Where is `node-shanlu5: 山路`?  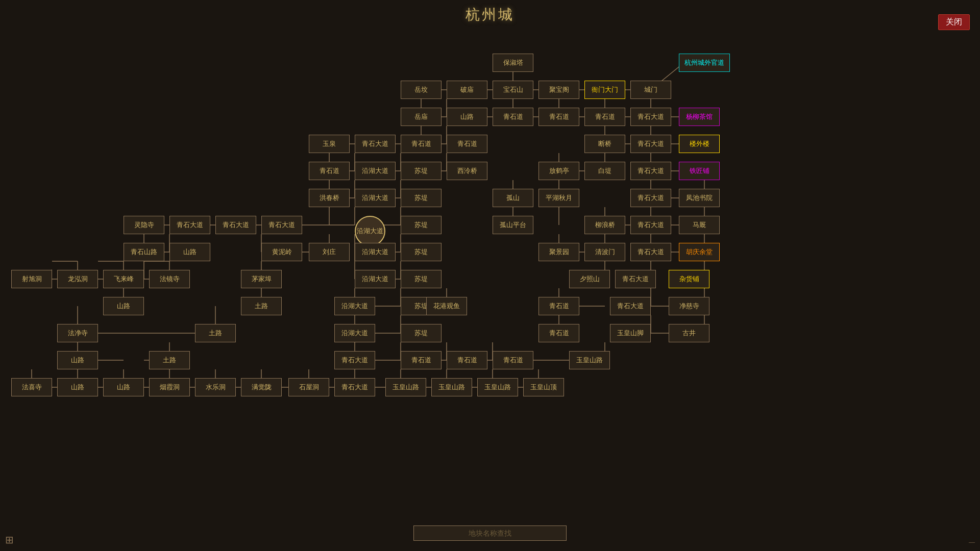
node-shanlu5: 山路 is located at coordinates (78, 387).